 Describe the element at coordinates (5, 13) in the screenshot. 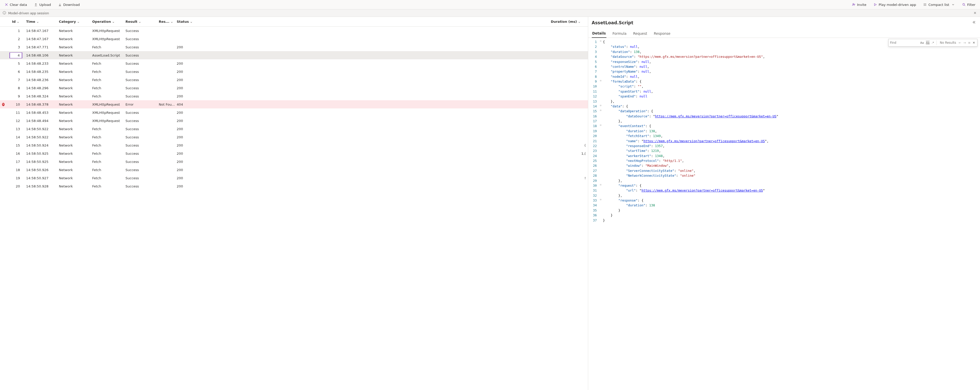

I see `info-icon` at that location.